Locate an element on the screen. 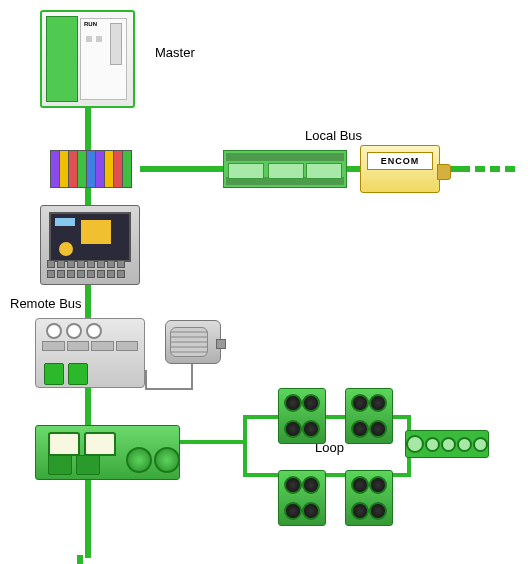 The image size is (530, 564). io-module-stack is located at coordinates (95, 169).